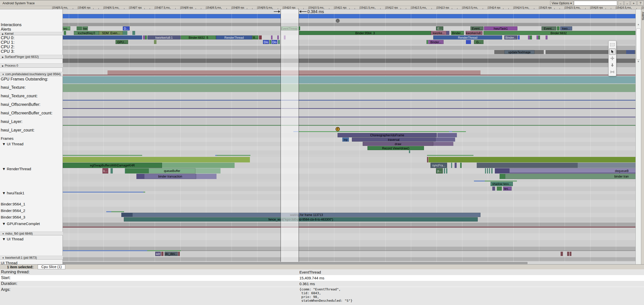  What do you see at coordinates (51, 267) in the screenshot?
I see `tab-cpu-slice: Cpu Slice (1)` at bounding box center [51, 267].